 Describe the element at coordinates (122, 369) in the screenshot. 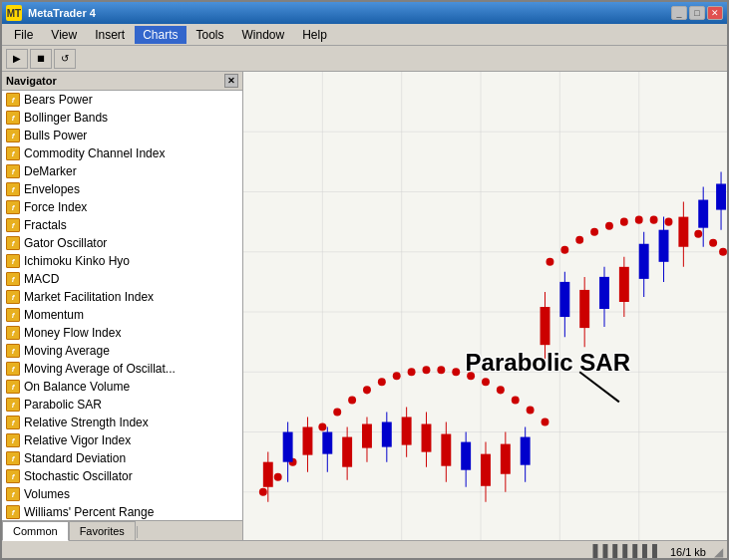

I see `nav-item-15: fMoving Average of Oscillat...` at that location.